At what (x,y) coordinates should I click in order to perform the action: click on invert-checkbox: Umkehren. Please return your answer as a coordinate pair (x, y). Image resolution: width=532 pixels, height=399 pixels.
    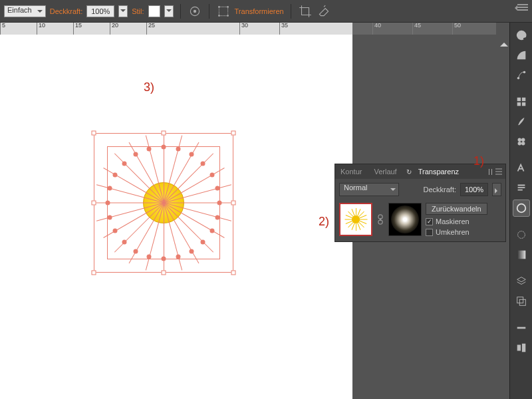
    Looking at the image, I should click on (456, 232).